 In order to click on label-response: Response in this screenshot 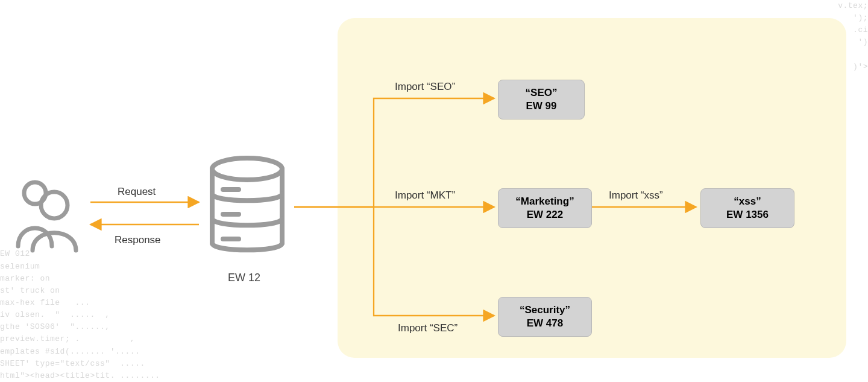, I will do `click(137, 240)`.